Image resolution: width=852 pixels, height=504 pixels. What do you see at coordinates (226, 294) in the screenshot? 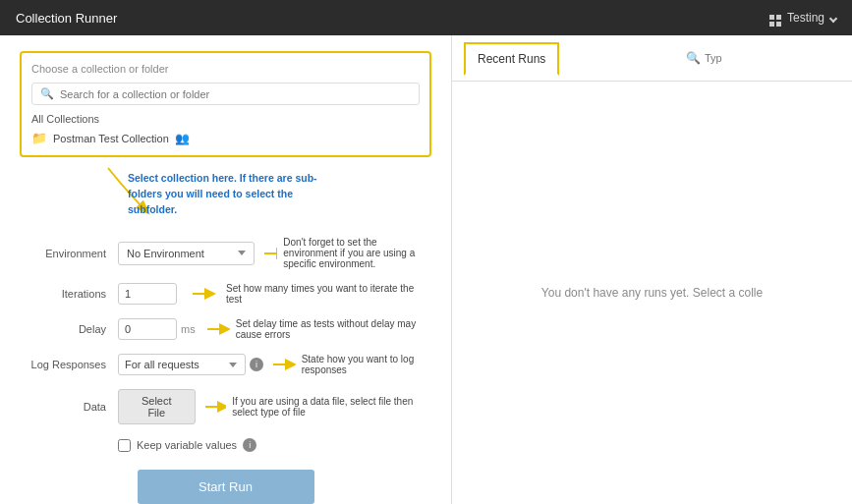
I see `iterations-row: Iterations Set how many times you want t…` at bounding box center [226, 294].